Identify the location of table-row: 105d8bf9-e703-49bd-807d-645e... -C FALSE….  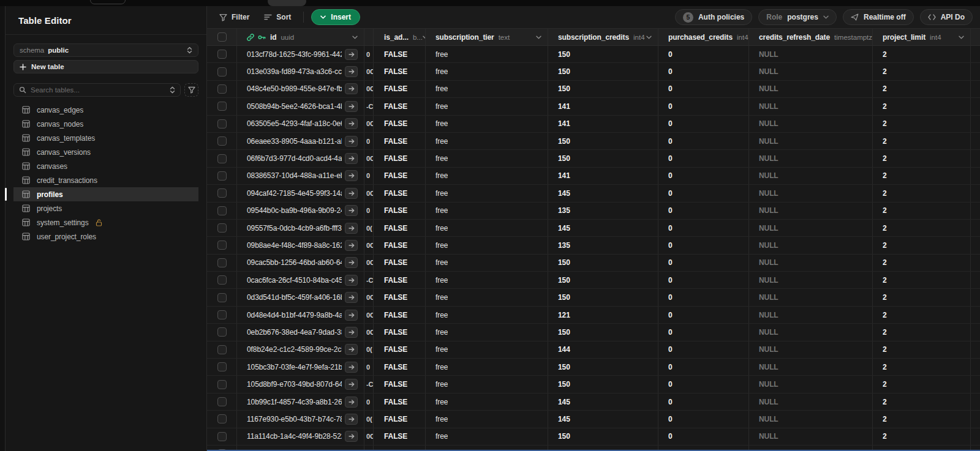
(594, 384).